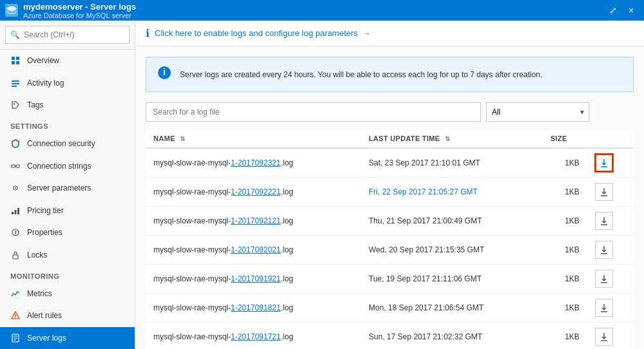 The image size is (644, 349). I want to click on log-name-link: 1-2017092121, so click(255, 221).